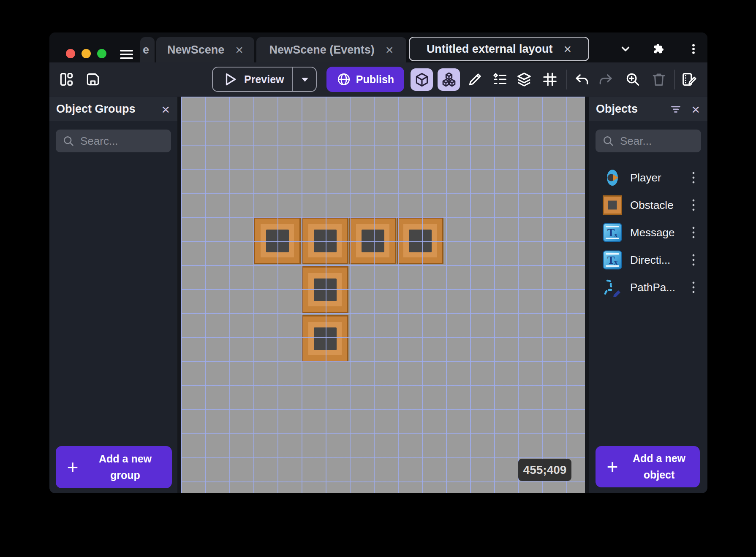 Image resolution: width=756 pixels, height=557 pixels. What do you see at coordinates (125, 141) in the screenshot?
I see `object-groups-search-input` at bounding box center [125, 141].